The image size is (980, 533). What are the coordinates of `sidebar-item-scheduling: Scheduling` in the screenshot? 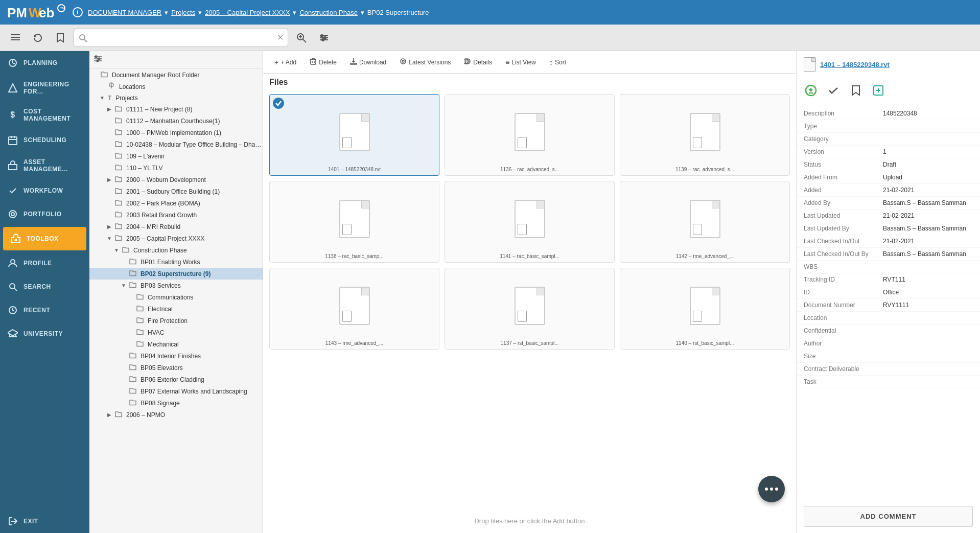 It's located at (45, 141).